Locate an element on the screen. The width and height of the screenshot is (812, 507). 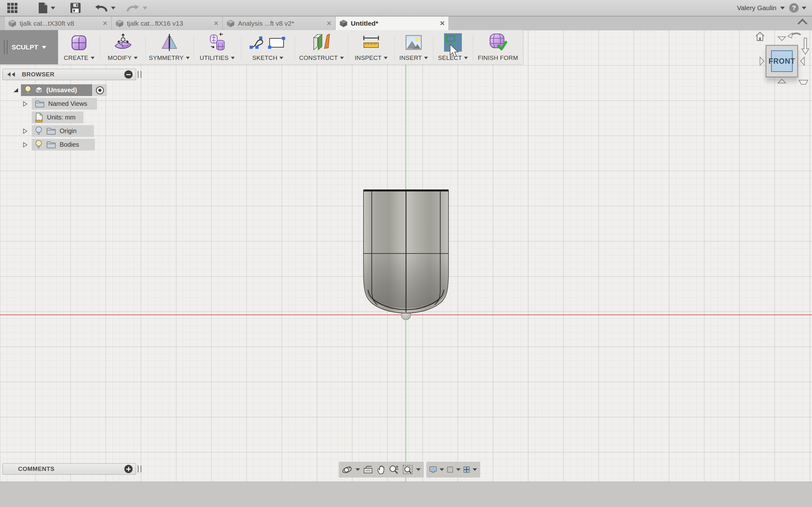
undo-icon is located at coordinates (101, 8).